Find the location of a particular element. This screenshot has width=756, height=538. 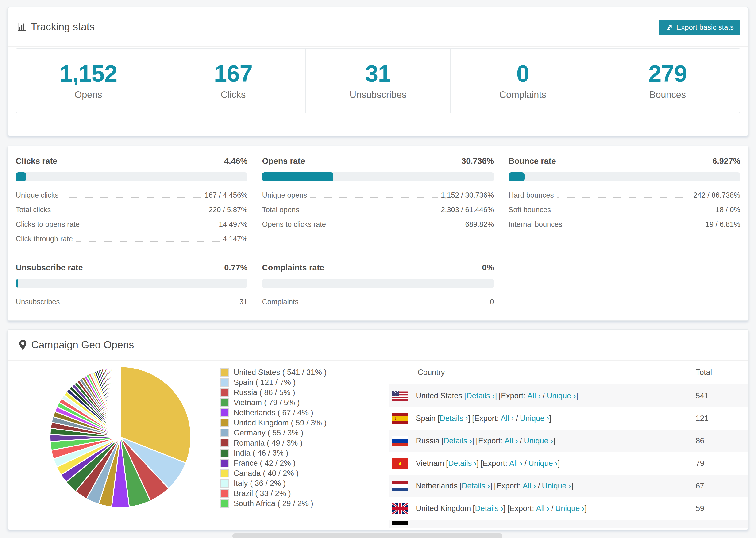

geo-pie-chart is located at coordinates (121, 437).